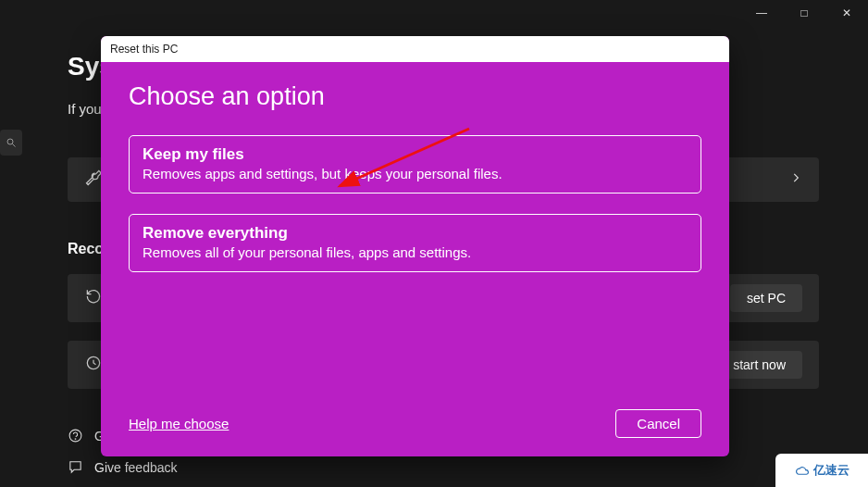 This screenshot has width=868, height=487. I want to click on footer-link-feedback: Give feedback, so click(122, 467).